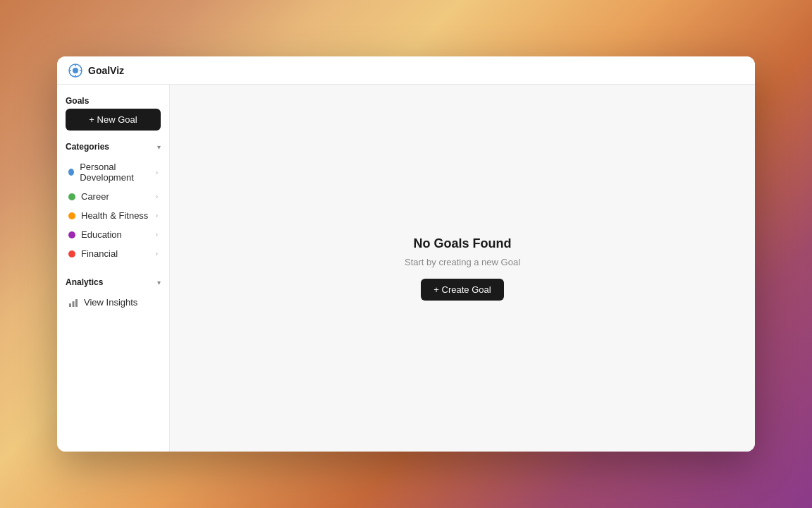 The height and width of the screenshot is (508, 812). What do you see at coordinates (89, 196) in the screenshot?
I see `category-left: Career` at bounding box center [89, 196].